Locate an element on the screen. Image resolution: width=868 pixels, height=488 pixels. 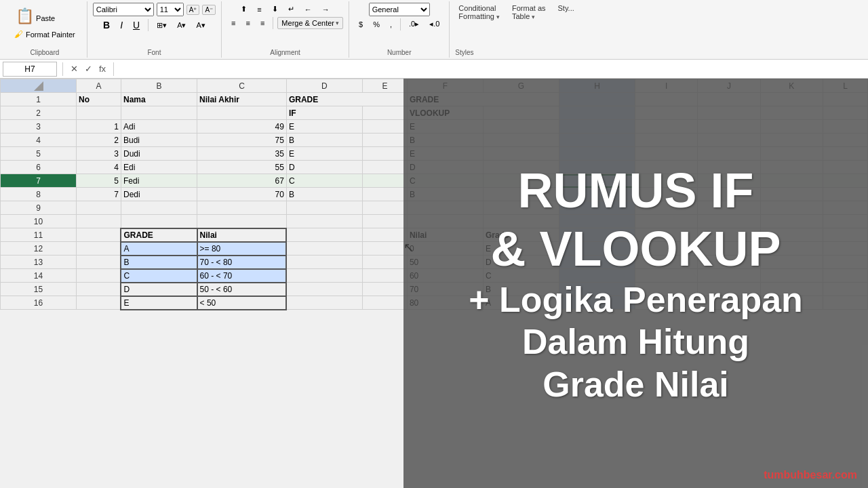
confirm-button: ✓ is located at coordinates (88, 69).